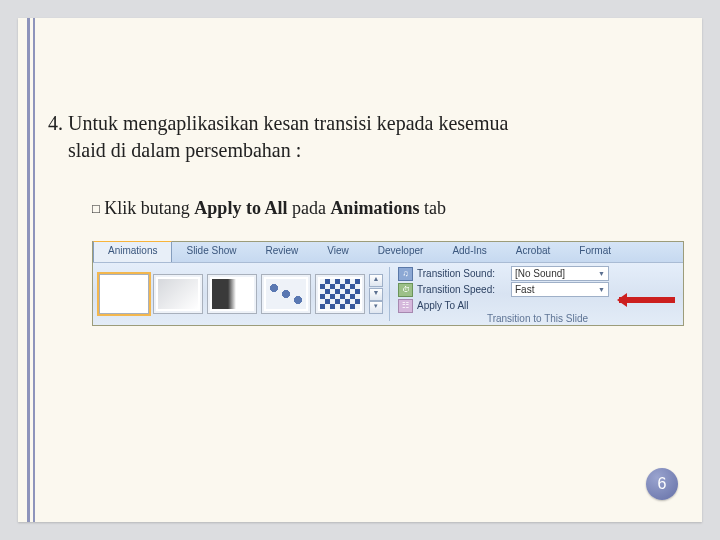 The height and width of the screenshot is (540, 720). What do you see at coordinates (178, 294) in the screenshot?
I see `transition-thumb-fade` at bounding box center [178, 294].